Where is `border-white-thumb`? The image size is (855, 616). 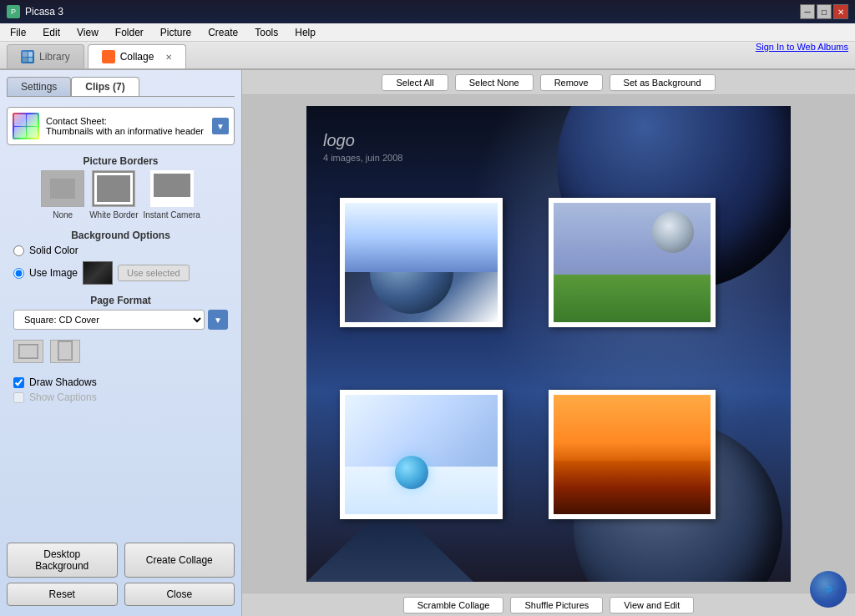 border-white-thumb is located at coordinates (114, 189).